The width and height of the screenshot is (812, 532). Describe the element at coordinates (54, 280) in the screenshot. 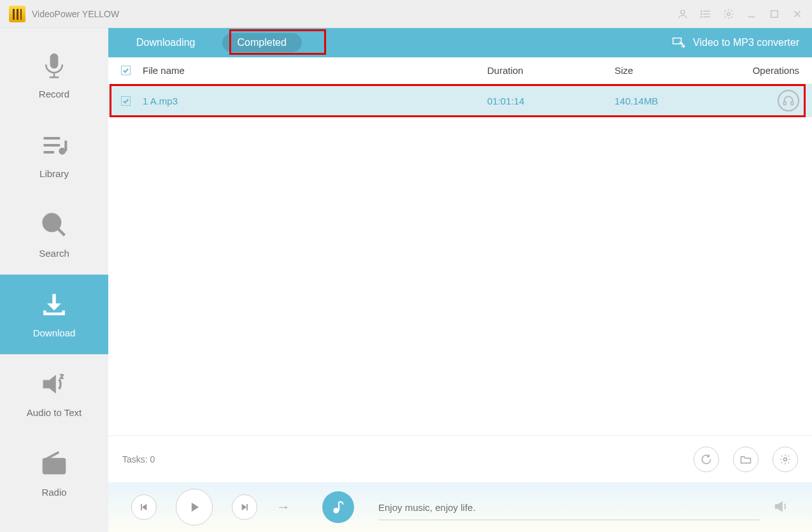

I see `sidebar: Record Library Search Download Audio to …` at that location.